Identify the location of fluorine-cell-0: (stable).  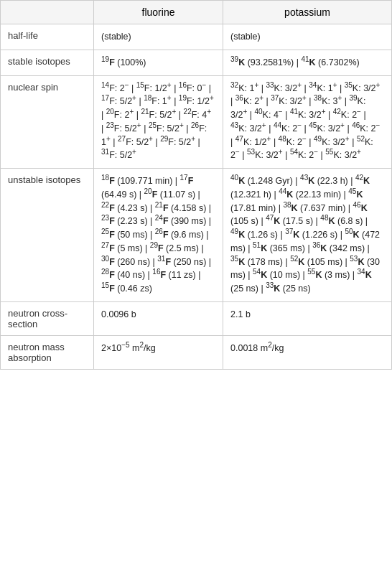
(159, 37).